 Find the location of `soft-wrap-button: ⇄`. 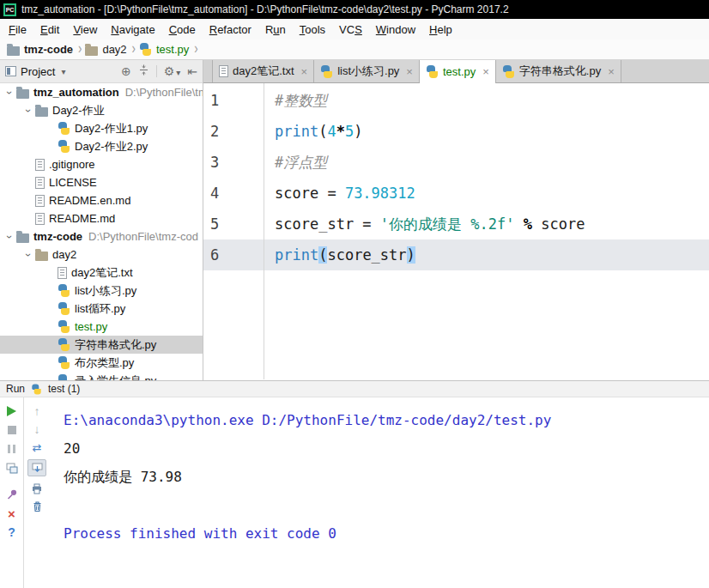

soft-wrap-button: ⇄ is located at coordinates (37, 447).